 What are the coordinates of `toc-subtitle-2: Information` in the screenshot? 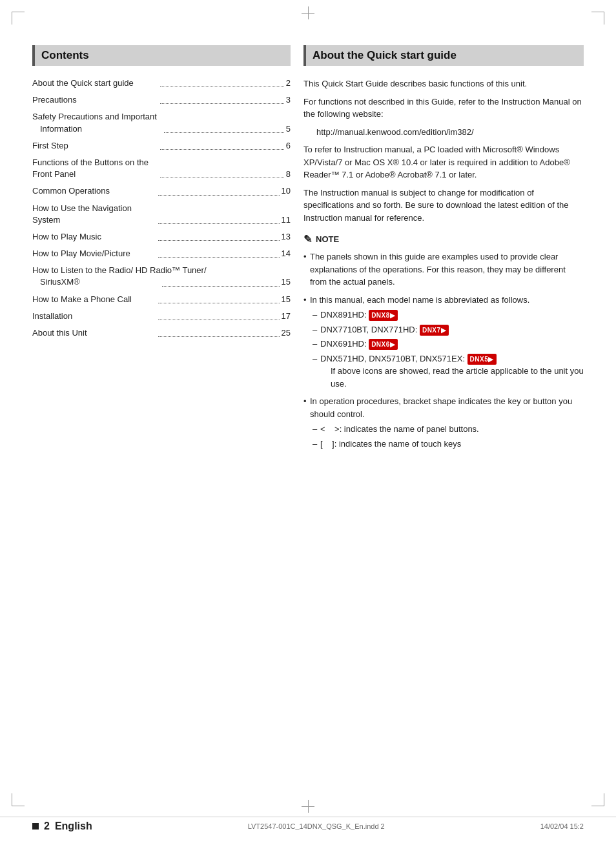 It's located at (97, 129).